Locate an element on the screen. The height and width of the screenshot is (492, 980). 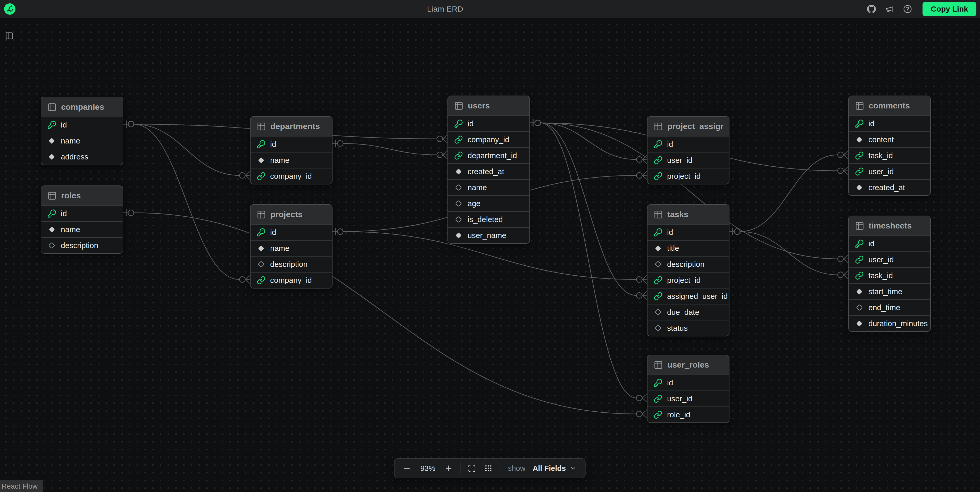
field-tasks-id: id is located at coordinates (688, 232).